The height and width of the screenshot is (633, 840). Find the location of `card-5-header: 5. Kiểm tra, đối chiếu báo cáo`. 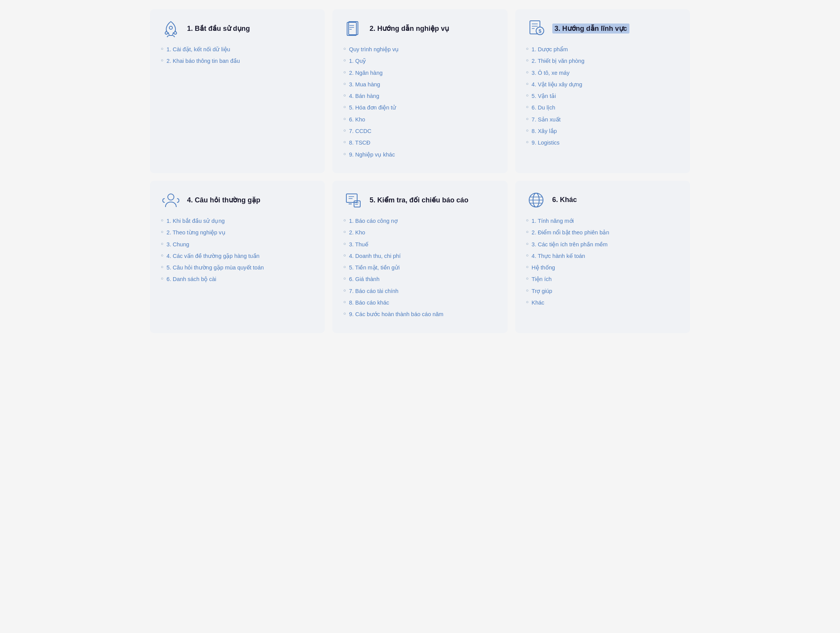

card-5-header: 5. Kiểm tra, đối chiếu báo cáo is located at coordinates (420, 200).